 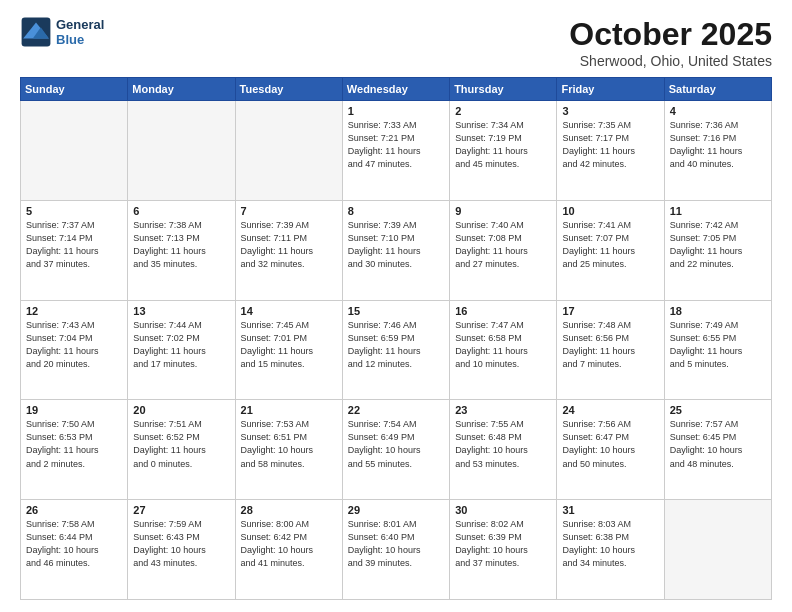 I want to click on day-number: 29, so click(x=396, y=510).